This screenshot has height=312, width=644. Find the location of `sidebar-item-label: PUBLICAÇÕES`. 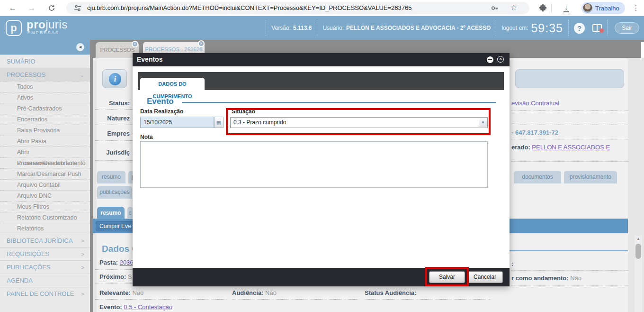

sidebar-item-label: PUBLICAÇÕES is located at coordinates (28, 267).